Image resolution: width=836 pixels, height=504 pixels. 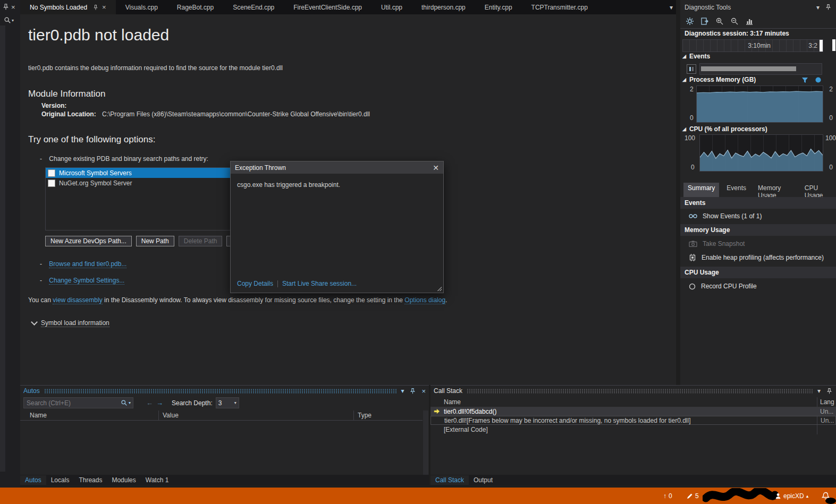 I want to click on events-section-header: ◢ Events, so click(x=696, y=56).